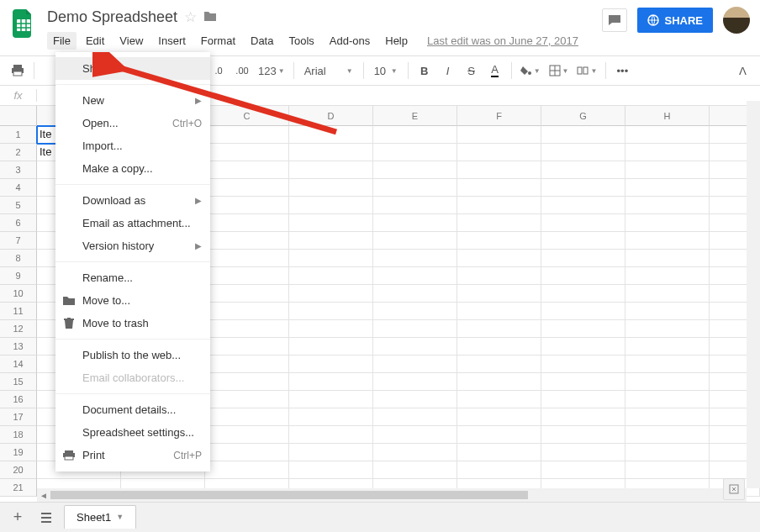 This screenshot has height=532, width=760. Describe the element at coordinates (242, 71) in the screenshot. I see `increase-decimal-button: .00` at that location.